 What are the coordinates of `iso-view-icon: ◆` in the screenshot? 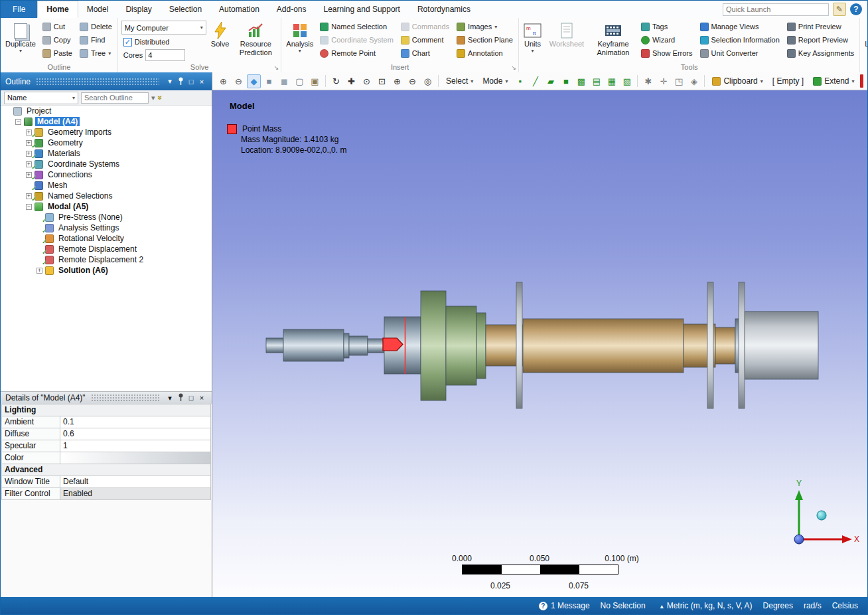 It's located at (253, 81).